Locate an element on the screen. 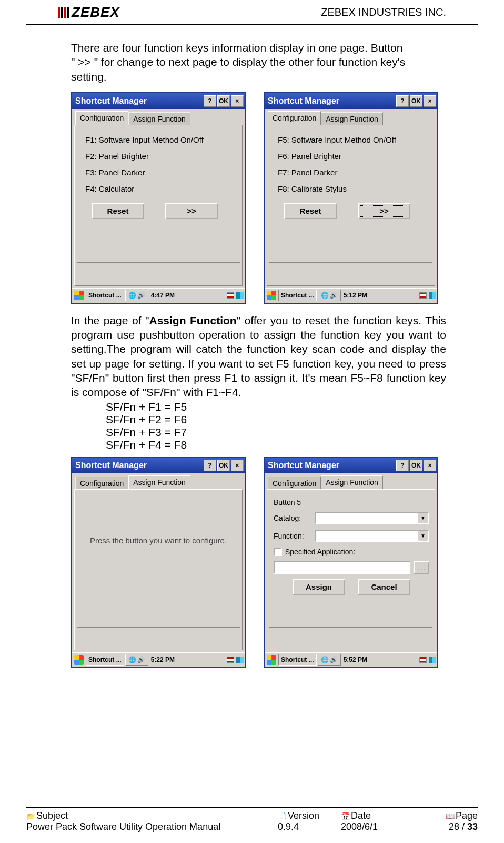  shortcut-dialog-page1: Shortcut Manager ? OK × Configuration As… is located at coordinates (158, 198).